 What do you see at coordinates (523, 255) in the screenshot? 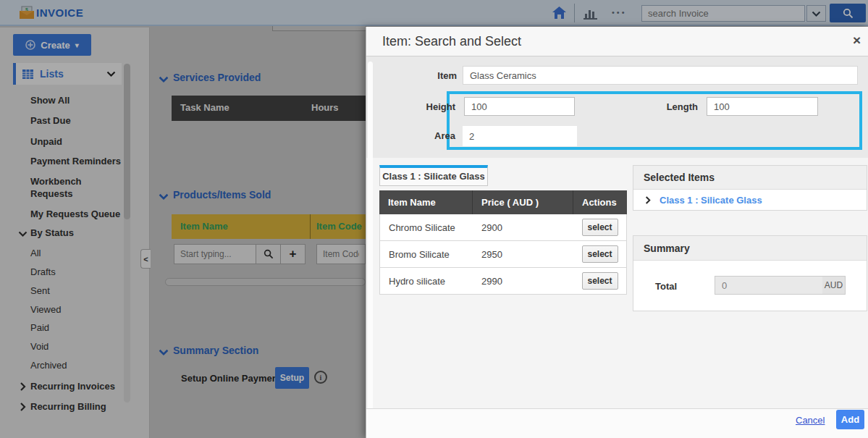
I see `price-cell: 2950` at bounding box center [523, 255].